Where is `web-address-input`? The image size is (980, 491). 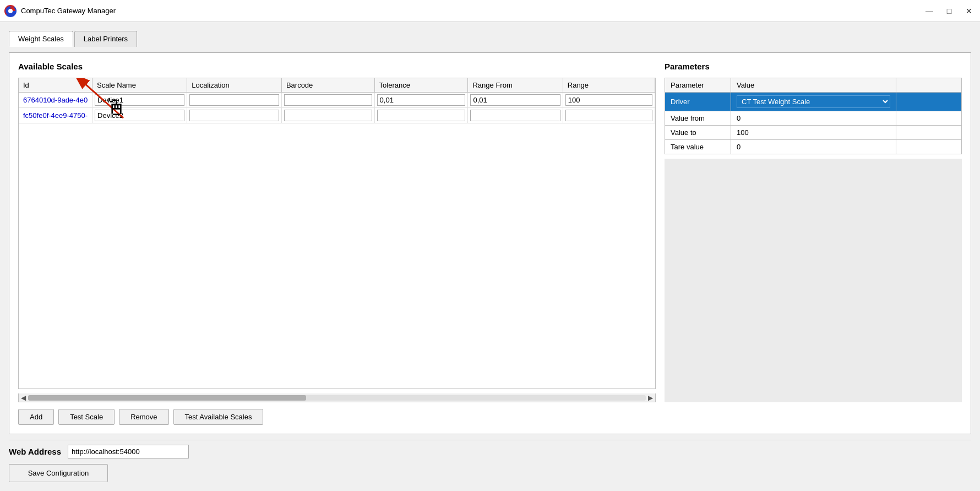
web-address-input is located at coordinates (128, 452).